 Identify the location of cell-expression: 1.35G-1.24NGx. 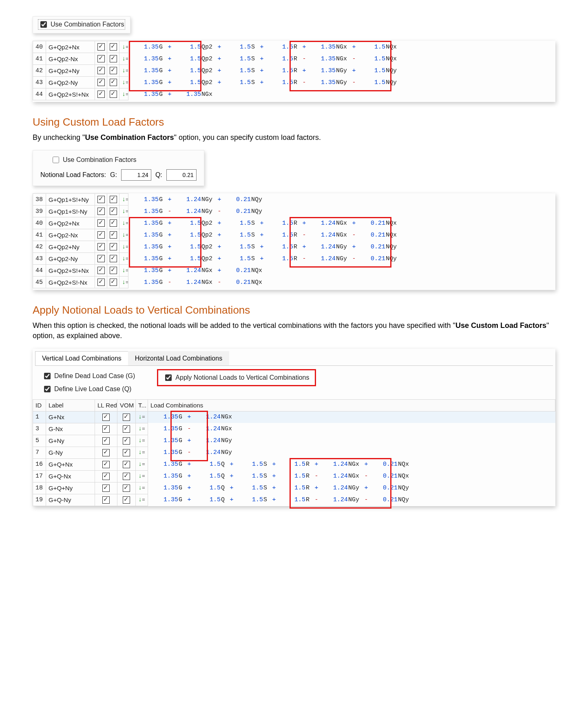
(351, 429).